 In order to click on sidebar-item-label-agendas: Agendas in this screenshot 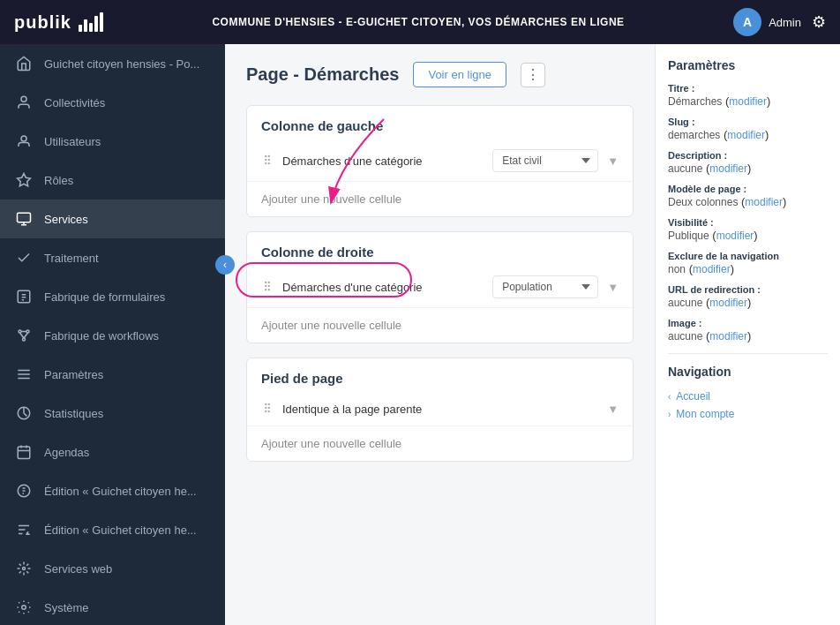, I will do `click(67, 452)`.